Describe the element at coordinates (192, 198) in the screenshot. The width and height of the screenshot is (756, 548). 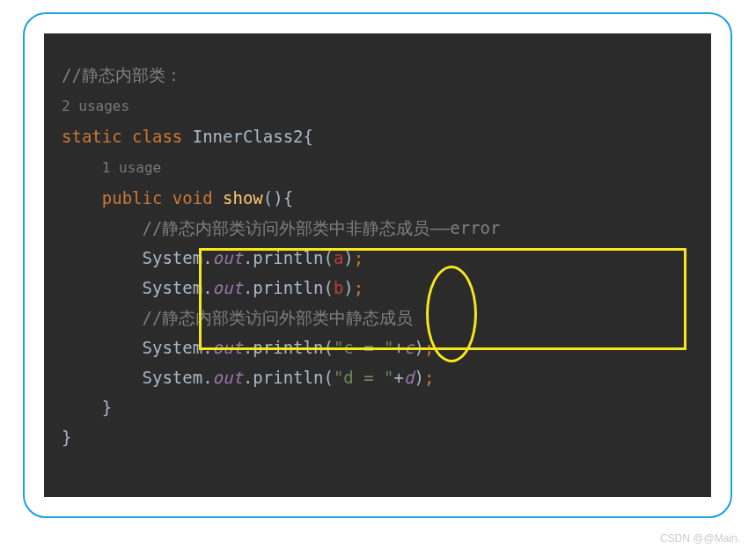
I see `keyword-void: void` at that location.